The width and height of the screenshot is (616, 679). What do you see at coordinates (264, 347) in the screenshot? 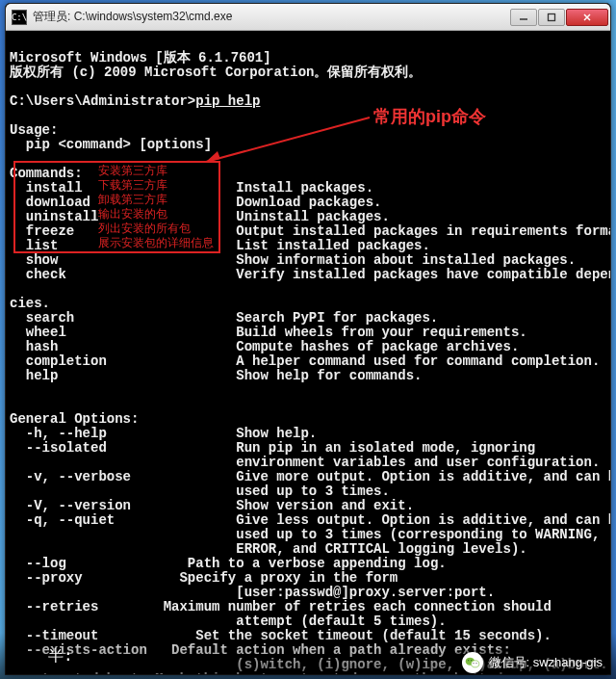
I see `command-row: hash Compute hashes of package archives.` at bounding box center [264, 347].